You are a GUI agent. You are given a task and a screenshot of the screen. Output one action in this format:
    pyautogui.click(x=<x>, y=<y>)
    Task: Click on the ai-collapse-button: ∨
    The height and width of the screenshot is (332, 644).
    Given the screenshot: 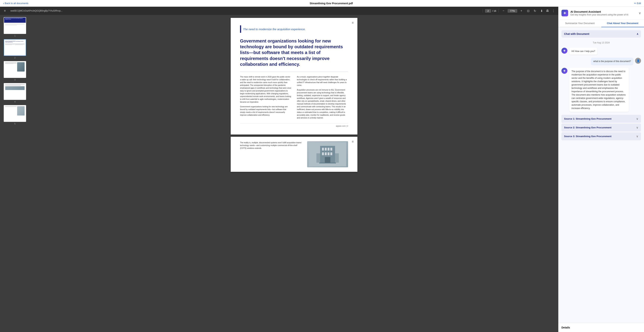 What is the action you would take?
    pyautogui.click(x=640, y=13)
    